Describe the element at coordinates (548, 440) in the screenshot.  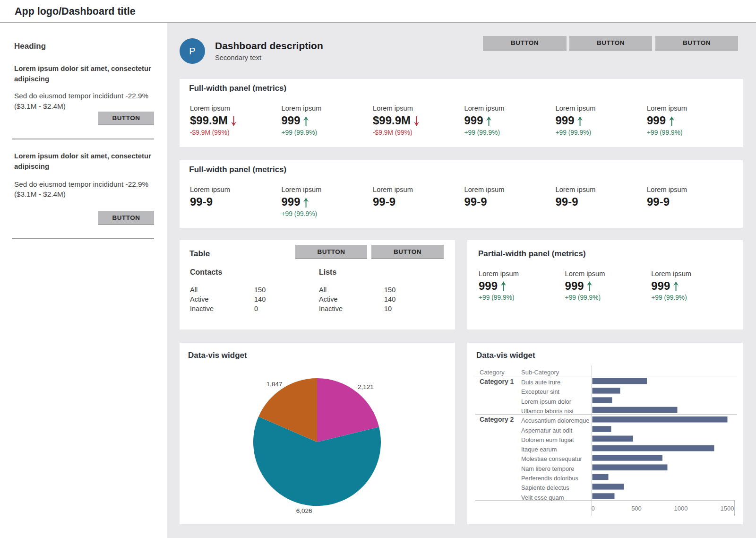
I see `svg-text: Dolorem eum fugiat` at that location.